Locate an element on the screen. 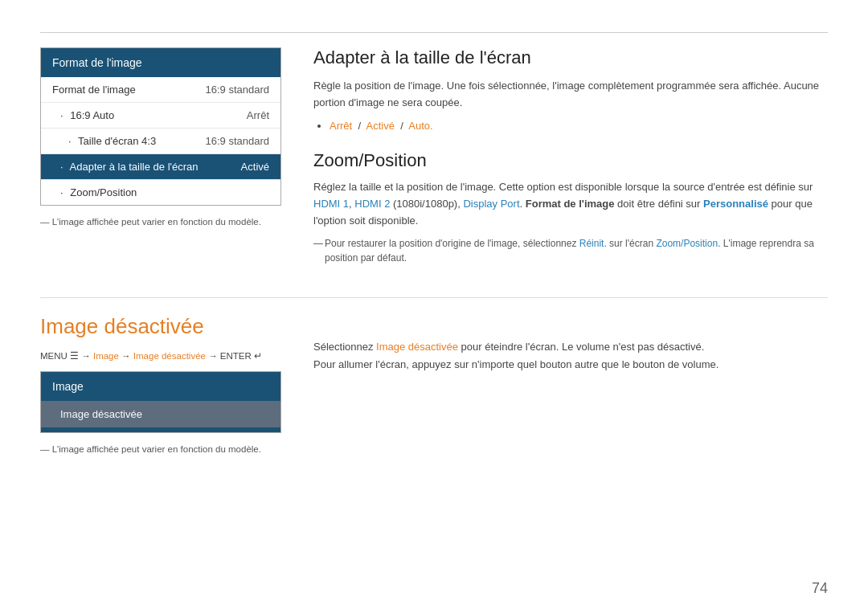 The width and height of the screenshot is (868, 613). page-number: 74 is located at coordinates (820, 588).